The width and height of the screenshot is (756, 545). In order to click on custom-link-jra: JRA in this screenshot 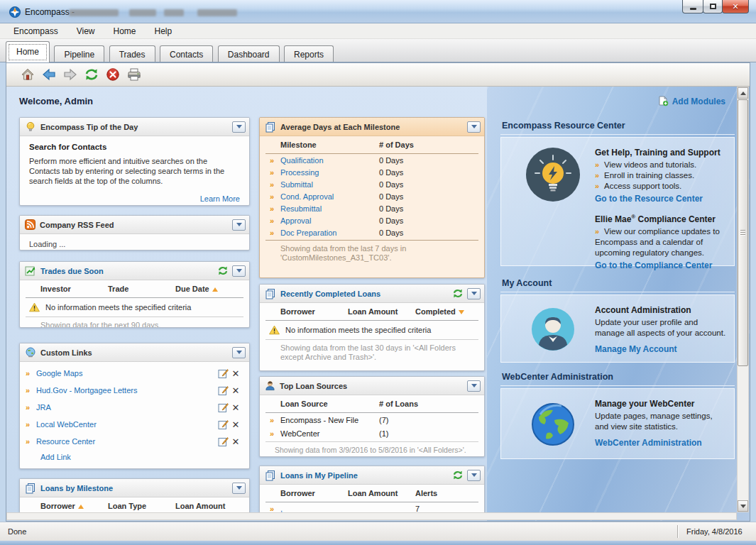, I will do `click(44, 407)`.